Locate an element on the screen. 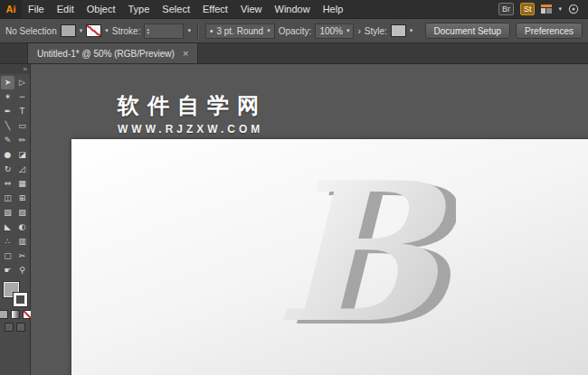  style-chevron-down-icon: ▾ is located at coordinates (412, 31).